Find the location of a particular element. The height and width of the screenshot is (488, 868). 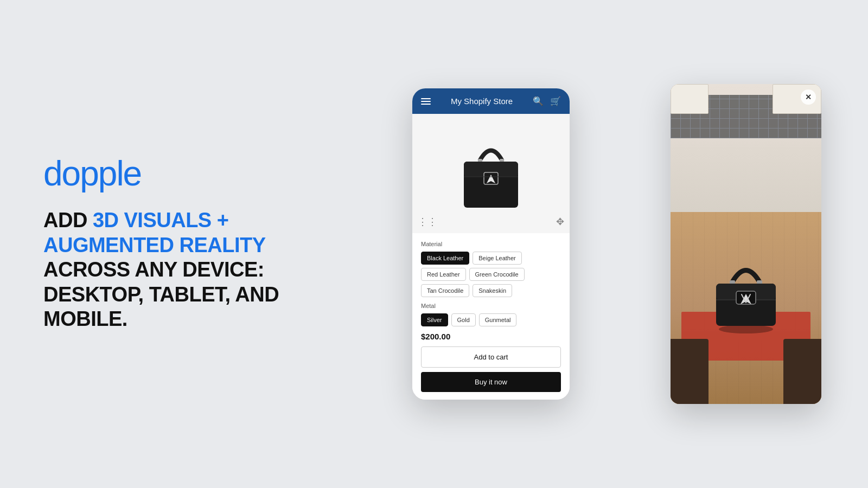

headline-part4: ACROSS ANY DEVICE: is located at coordinates (154, 269).